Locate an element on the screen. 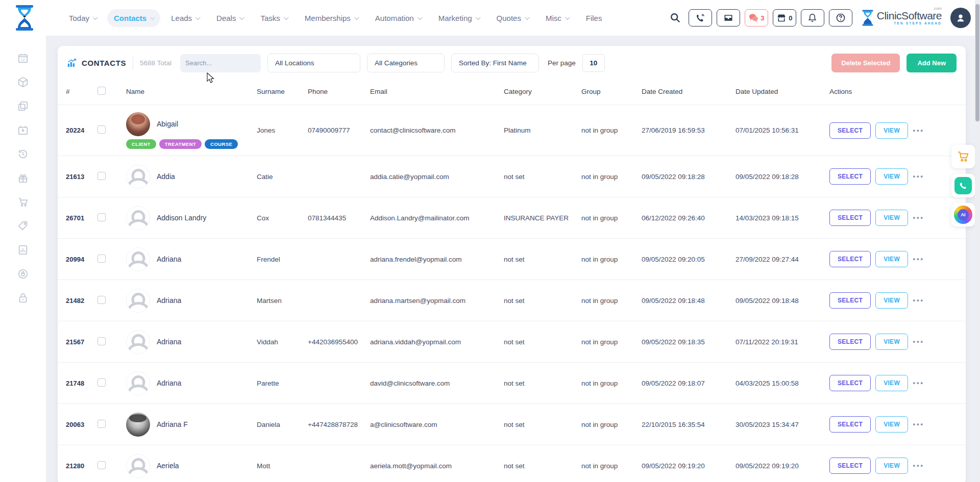  categories-select: All Categories is located at coordinates (406, 63).